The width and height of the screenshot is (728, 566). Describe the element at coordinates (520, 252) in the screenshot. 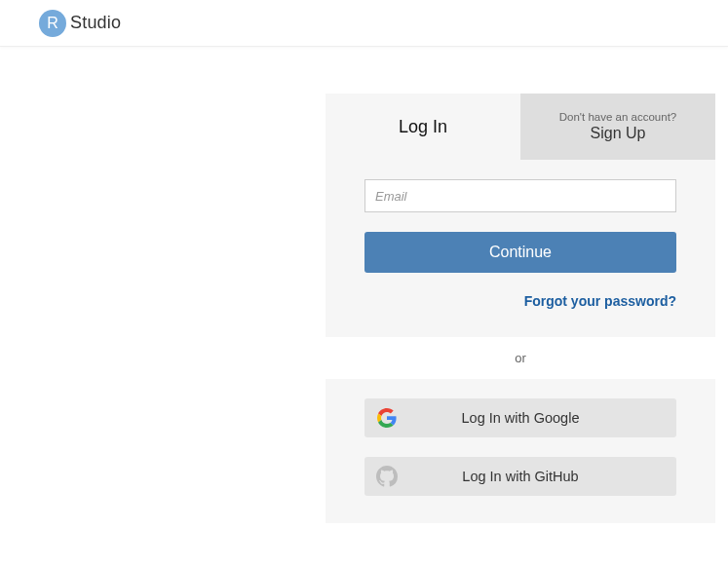

I see `continue-button: Continue` at that location.